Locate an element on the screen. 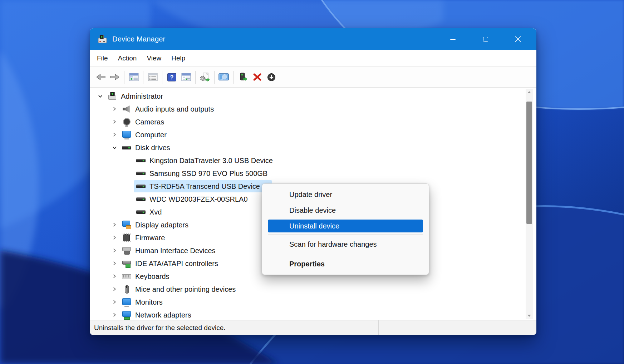 The width and height of the screenshot is (624, 364). tree-row: Monitors is located at coordinates (313, 302).